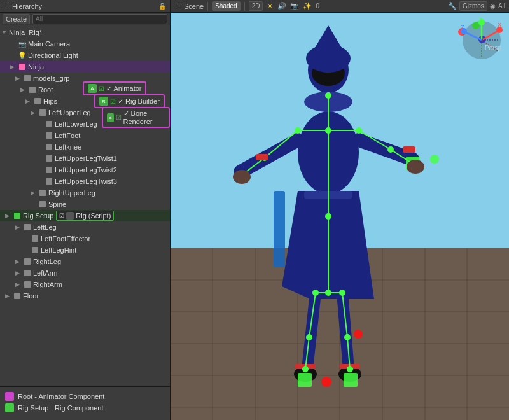 The image size is (509, 420). Describe the element at coordinates (35, 250) in the screenshot. I see `left-leg-hint-icon` at that location.